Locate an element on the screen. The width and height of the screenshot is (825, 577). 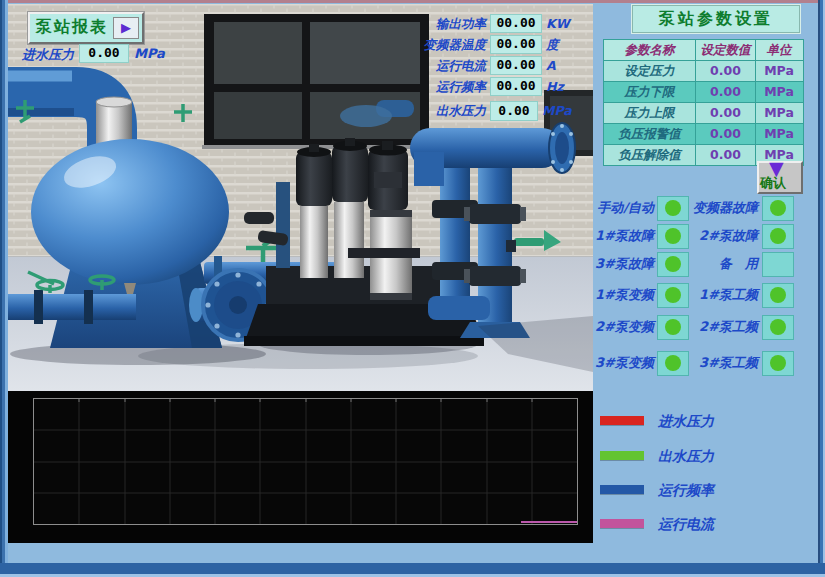
status-label: 2#泵工频 is located at coordinates (724, 327).